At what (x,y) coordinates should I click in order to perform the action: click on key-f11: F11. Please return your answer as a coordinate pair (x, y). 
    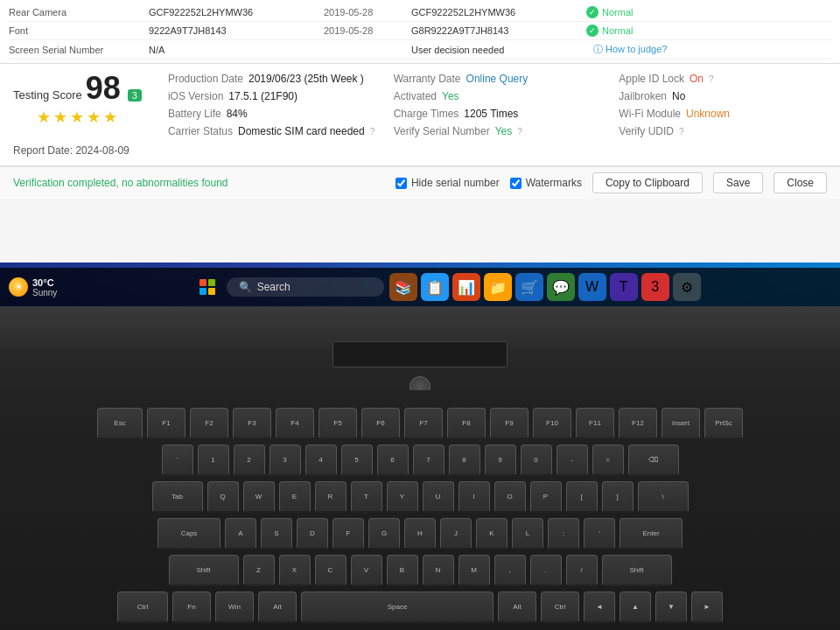
    Looking at the image, I should click on (595, 424).